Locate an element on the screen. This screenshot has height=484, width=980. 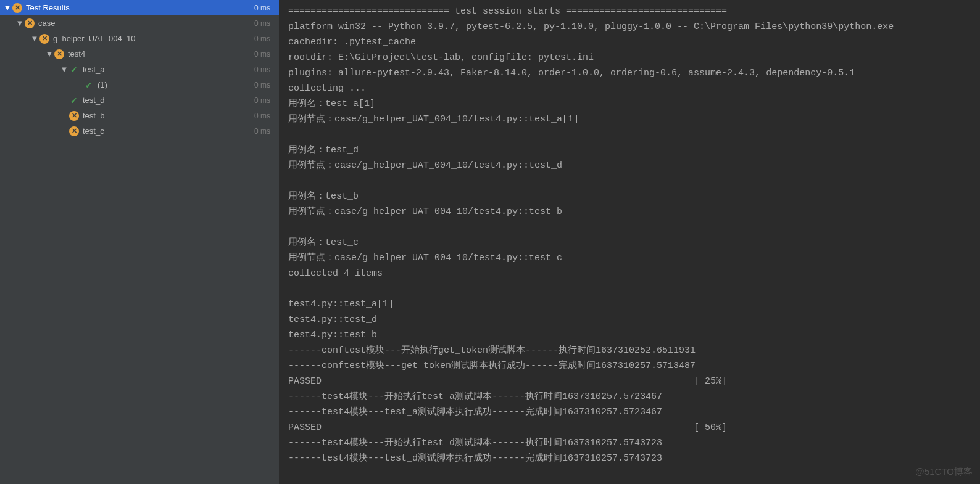
console-line: ------test4模块---开始执行test_d测试脚本------执行时间… is located at coordinates (631, 443).